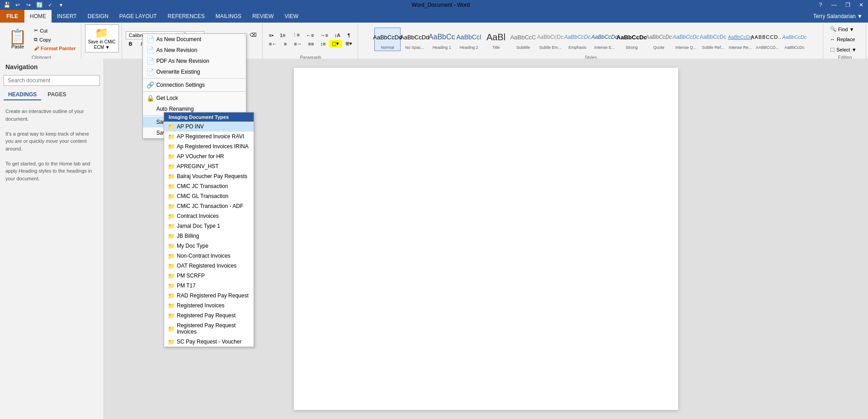 Image resolution: width=868 pixels, height=419 pixels. Describe the element at coordinates (686, 39) in the screenshot. I see `style-intense-q: AaBbCcDc Intense Q...` at that location.